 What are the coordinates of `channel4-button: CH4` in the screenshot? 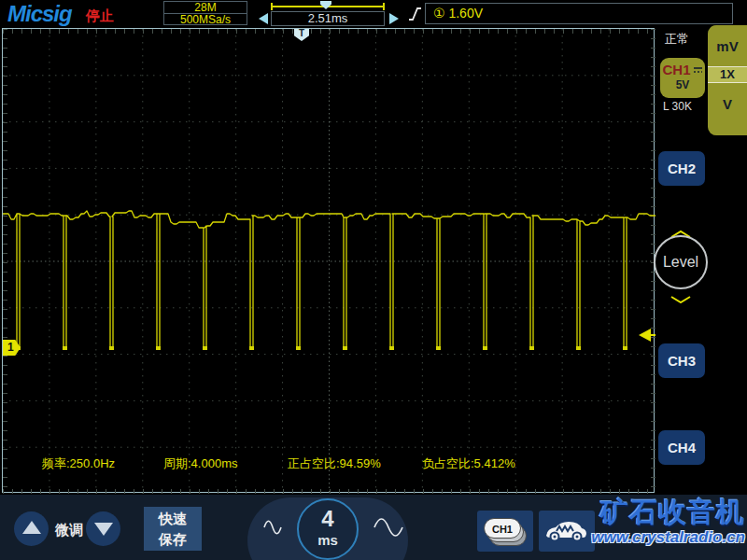 It's located at (682, 448).